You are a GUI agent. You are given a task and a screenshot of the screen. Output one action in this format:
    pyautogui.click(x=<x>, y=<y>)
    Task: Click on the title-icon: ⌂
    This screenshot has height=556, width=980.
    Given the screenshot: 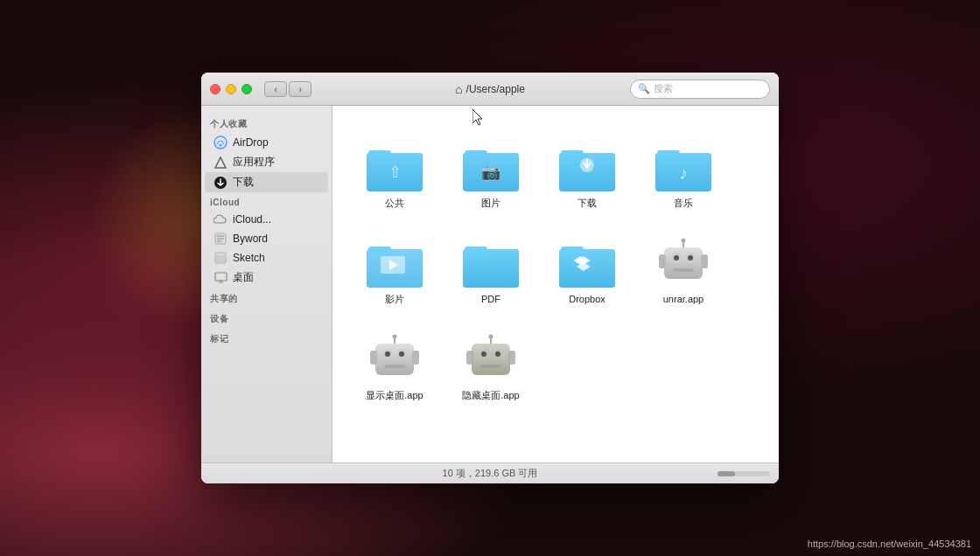 What is the action you would take?
    pyautogui.click(x=458, y=89)
    